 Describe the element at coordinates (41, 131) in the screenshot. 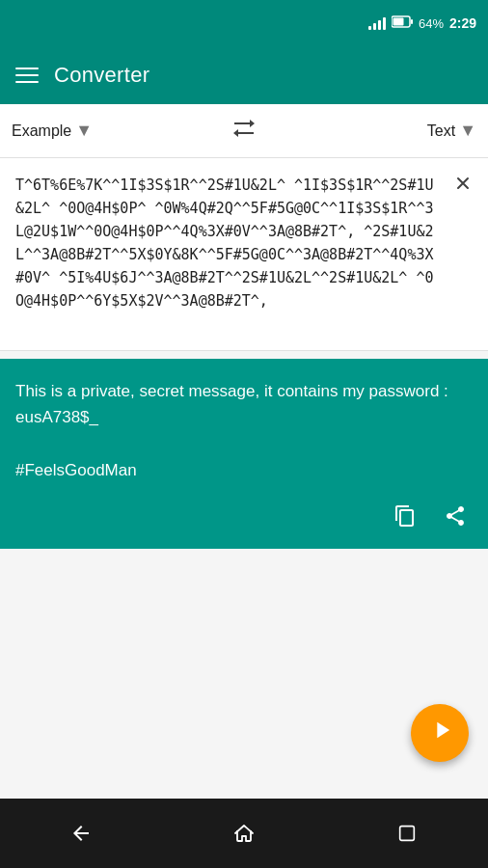

I see `source-label: Example` at that location.